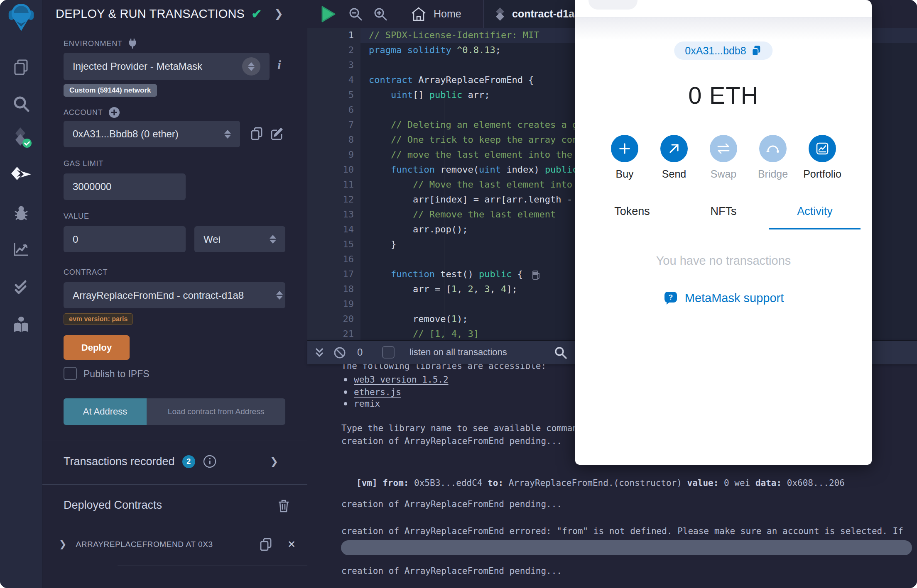 Image resolution: width=917 pixels, height=588 pixels. What do you see at coordinates (21, 213) in the screenshot?
I see `debugger-icon` at bounding box center [21, 213].